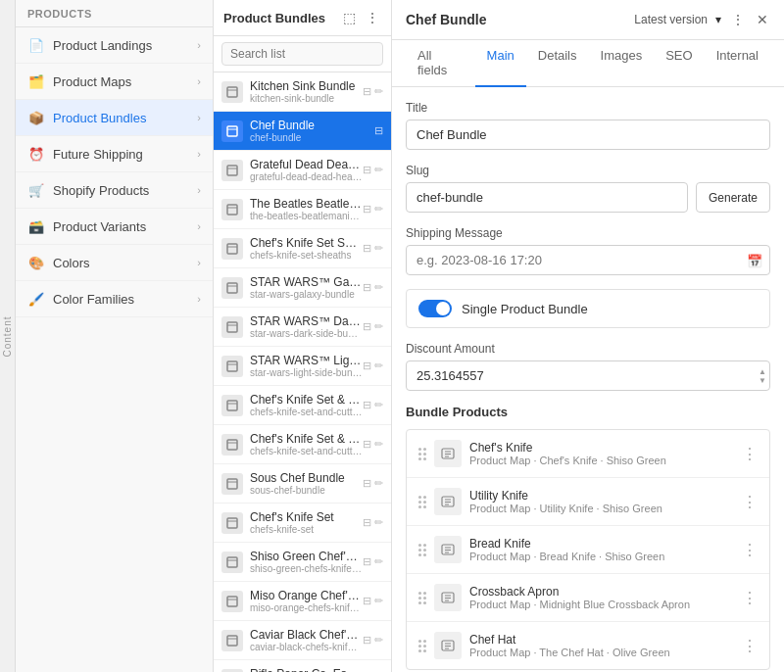 This screenshot has width=784, height=672. I want to click on title-input, so click(588, 135).